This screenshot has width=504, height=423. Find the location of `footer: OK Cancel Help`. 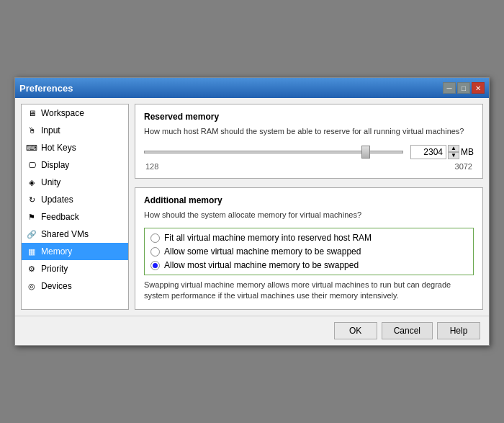

footer: OK Cancel Help is located at coordinates (252, 330).